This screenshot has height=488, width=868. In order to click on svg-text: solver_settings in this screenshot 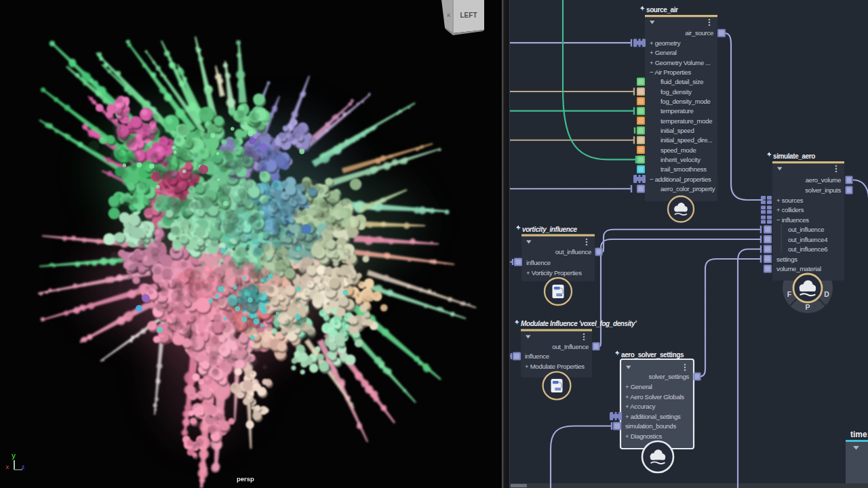, I will do `click(669, 377)`.